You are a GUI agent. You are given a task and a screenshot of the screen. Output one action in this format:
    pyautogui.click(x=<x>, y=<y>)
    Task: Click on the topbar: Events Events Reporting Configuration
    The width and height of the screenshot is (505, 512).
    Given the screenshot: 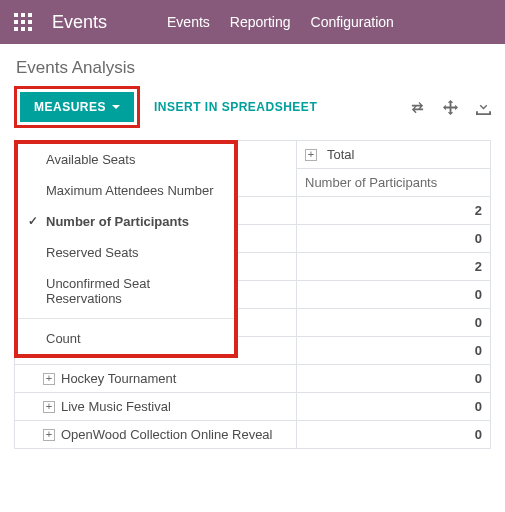 What is the action you would take?
    pyautogui.click(x=252, y=22)
    